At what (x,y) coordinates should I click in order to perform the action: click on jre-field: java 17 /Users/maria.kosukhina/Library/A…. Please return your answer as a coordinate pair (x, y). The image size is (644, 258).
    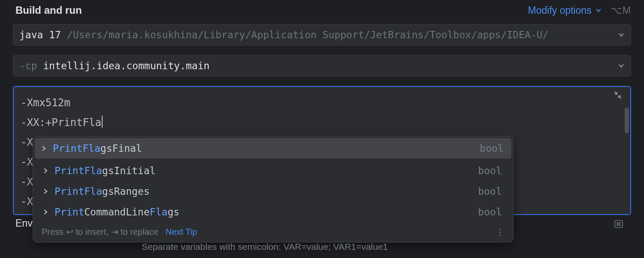
    Looking at the image, I should click on (322, 35).